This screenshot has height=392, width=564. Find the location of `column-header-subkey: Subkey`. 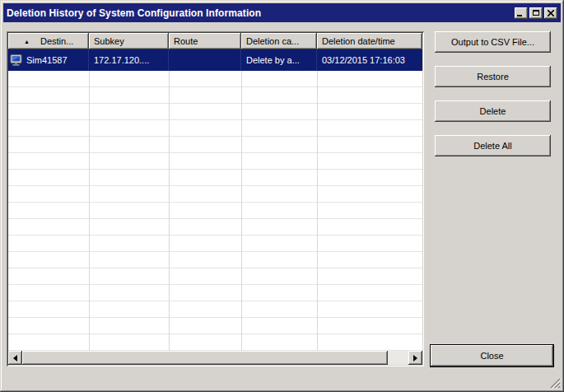

column-header-subkey: Subkey is located at coordinates (128, 41).